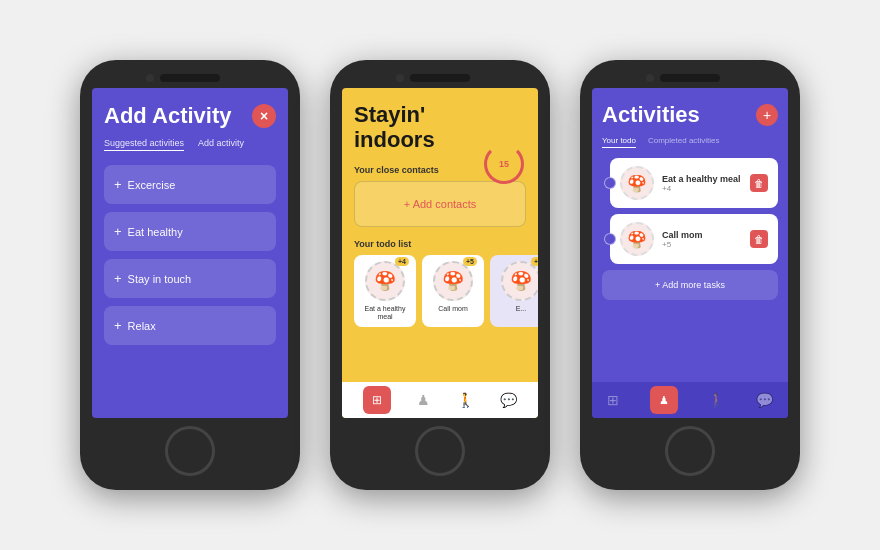 The height and width of the screenshot is (550, 880). I want to click on phone-3-home-button, so click(690, 451).